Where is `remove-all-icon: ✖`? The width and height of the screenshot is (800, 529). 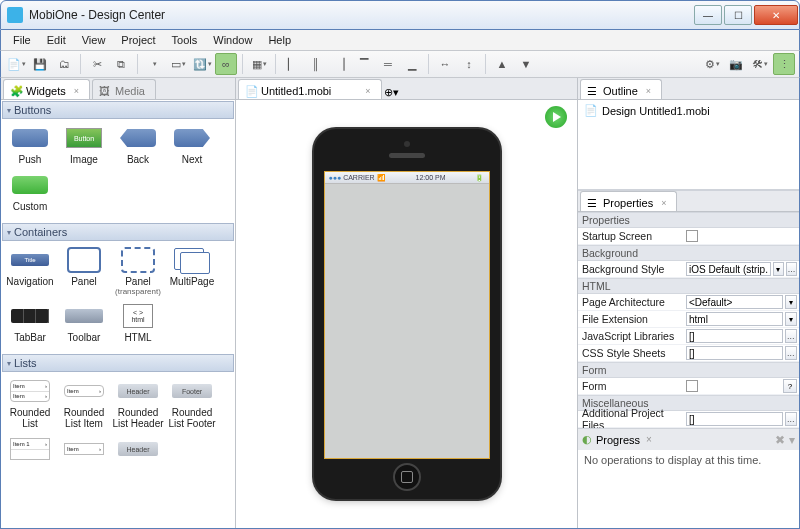 remove-all-icon: ✖ is located at coordinates (780, 440).